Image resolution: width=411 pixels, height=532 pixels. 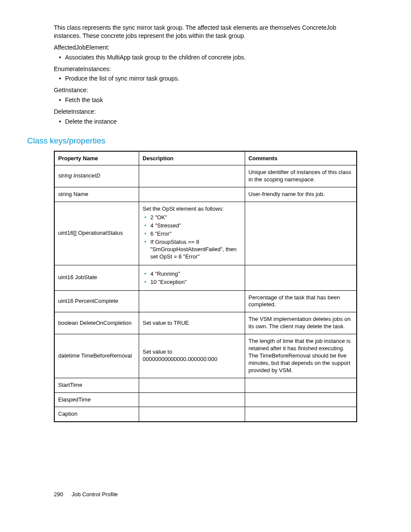 What do you see at coordinates (192, 233) in the screenshot?
I see `cell-description: Set the OpSt element as follows:2 "OK"4 …` at bounding box center [192, 233].